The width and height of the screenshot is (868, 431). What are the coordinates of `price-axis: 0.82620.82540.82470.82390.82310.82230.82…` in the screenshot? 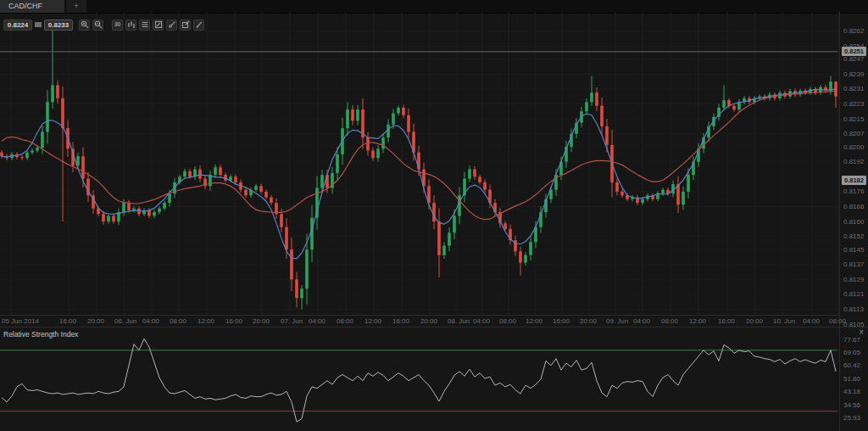 It's located at (854, 170).